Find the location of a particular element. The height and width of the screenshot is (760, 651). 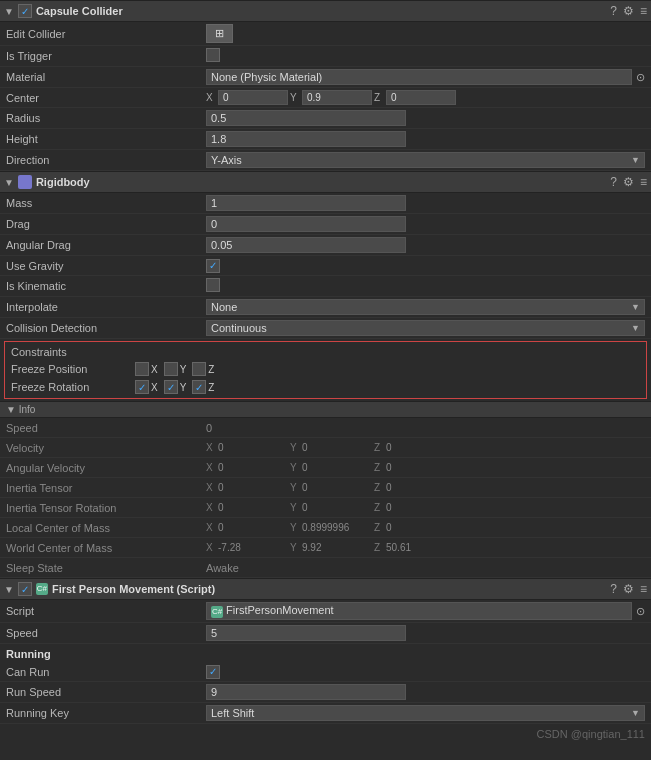

center-x-label: X is located at coordinates (211, 98).